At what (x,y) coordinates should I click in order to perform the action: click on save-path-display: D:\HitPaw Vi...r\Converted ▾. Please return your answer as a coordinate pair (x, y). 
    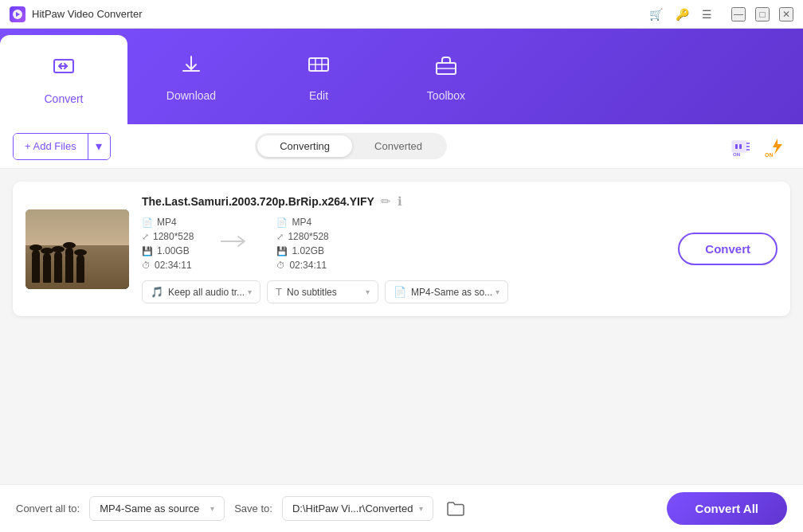
    Looking at the image, I should click on (358, 508).